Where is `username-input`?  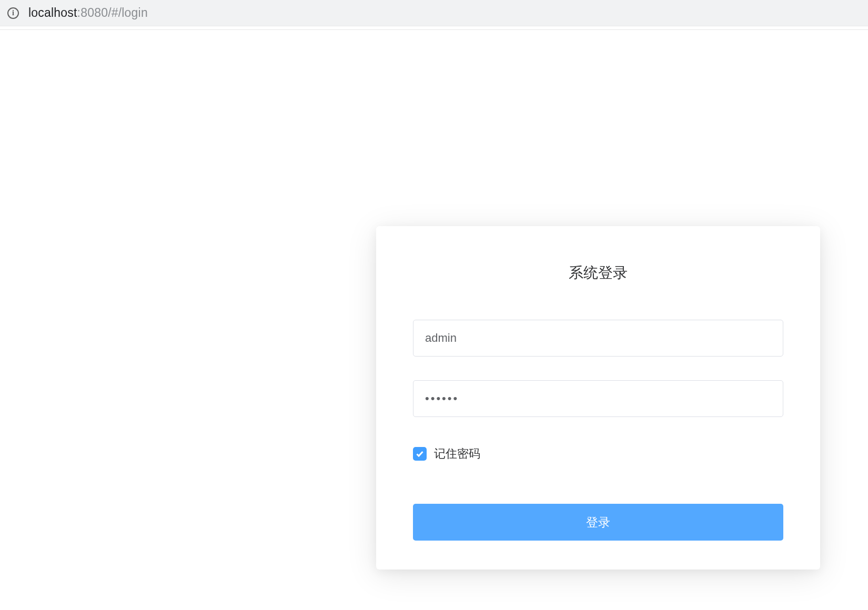
username-input is located at coordinates (598, 338).